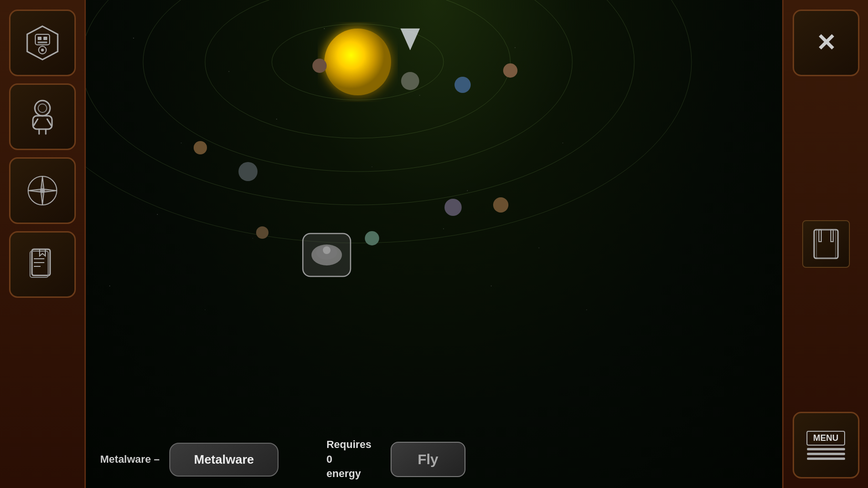 Image resolution: width=868 pixels, height=488 pixels. I want to click on panel-icon, so click(826, 244).